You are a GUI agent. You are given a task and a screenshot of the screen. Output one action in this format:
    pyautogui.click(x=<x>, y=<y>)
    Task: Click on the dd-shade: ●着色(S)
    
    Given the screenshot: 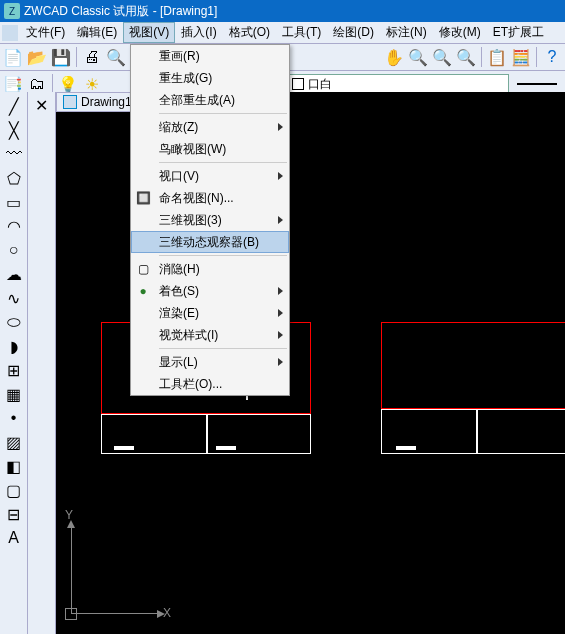 What is the action you would take?
    pyautogui.click(x=210, y=291)
    